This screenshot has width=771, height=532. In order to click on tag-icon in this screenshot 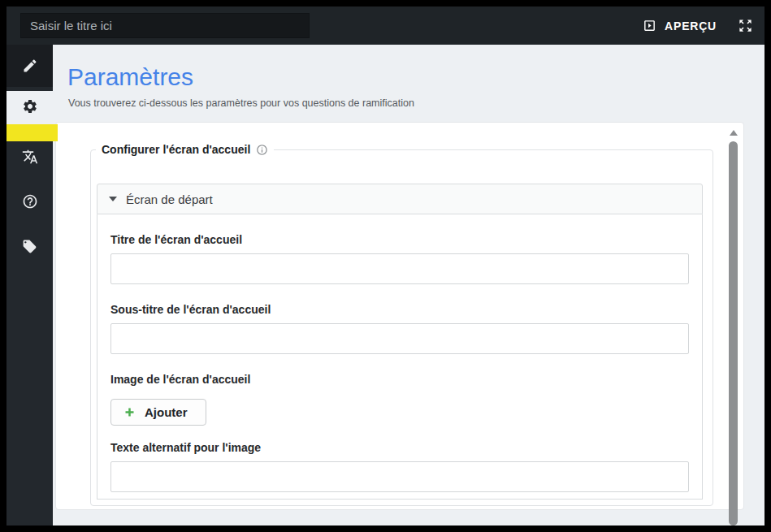, I will do `click(29, 247)`.